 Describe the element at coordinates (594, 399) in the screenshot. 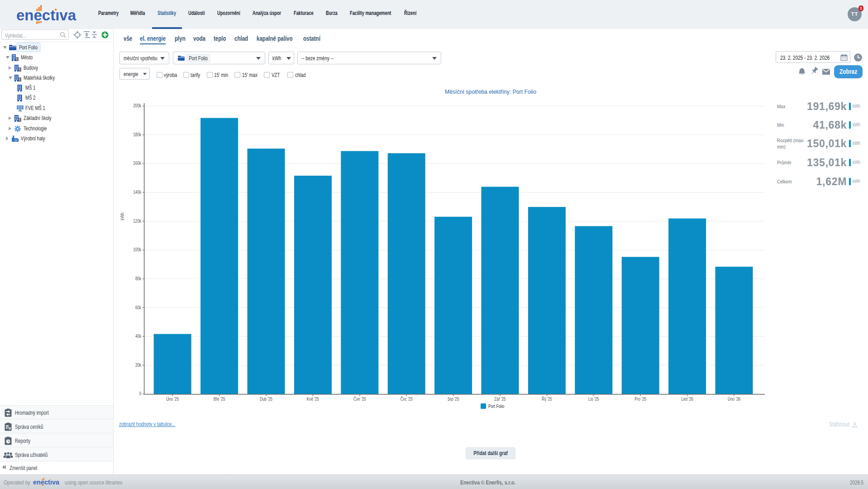

I see `svg-text: Lis '25` at that location.